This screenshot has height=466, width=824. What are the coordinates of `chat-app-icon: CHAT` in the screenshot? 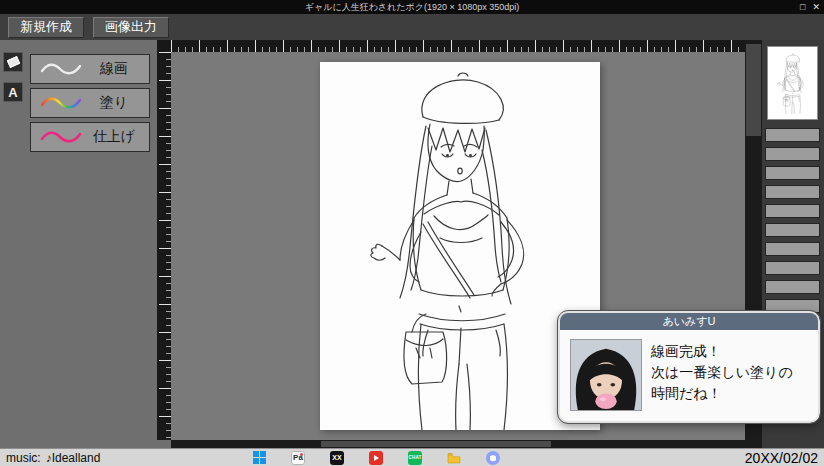 It's located at (415, 458).